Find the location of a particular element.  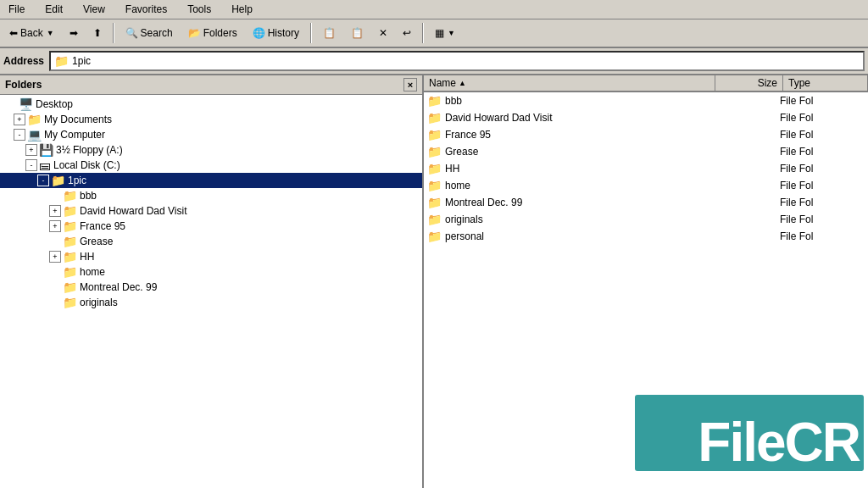

menu-file: File is located at coordinates (17, 9).